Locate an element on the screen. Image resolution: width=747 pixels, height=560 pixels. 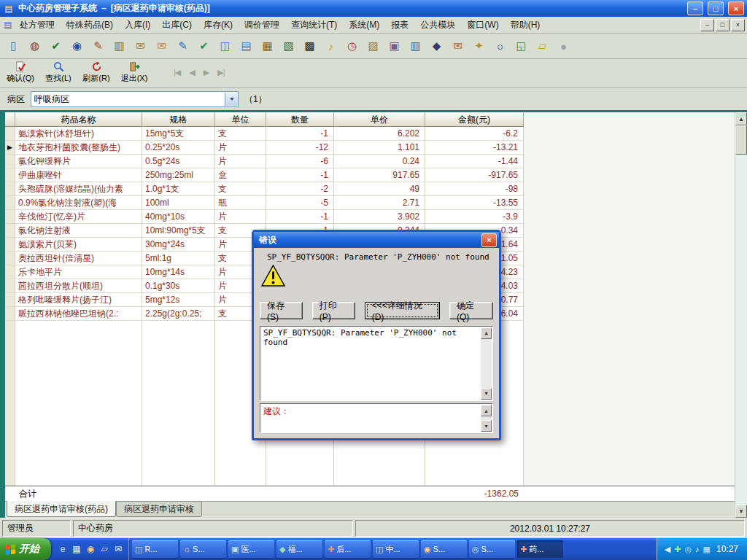
tab-ward-return: 病区退药申请审核 is located at coordinates (159, 509).